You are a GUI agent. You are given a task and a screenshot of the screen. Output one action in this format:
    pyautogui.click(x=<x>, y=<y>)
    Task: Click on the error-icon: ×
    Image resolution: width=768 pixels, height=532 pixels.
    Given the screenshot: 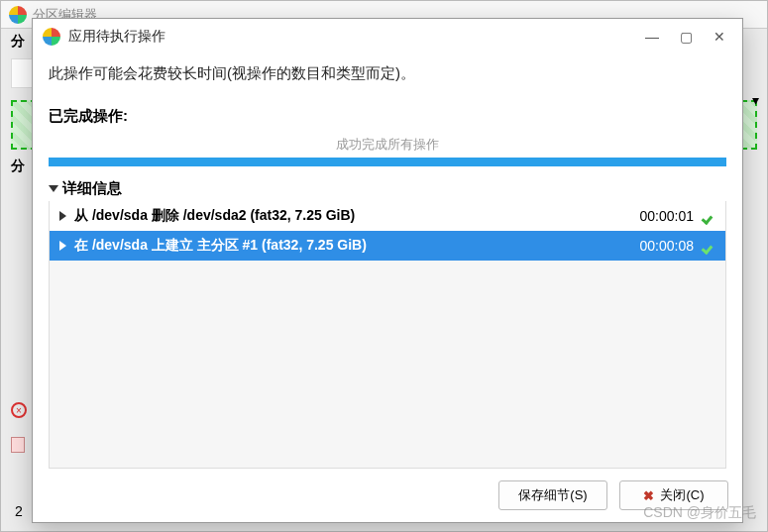 What is the action you would take?
    pyautogui.click(x=19, y=410)
    